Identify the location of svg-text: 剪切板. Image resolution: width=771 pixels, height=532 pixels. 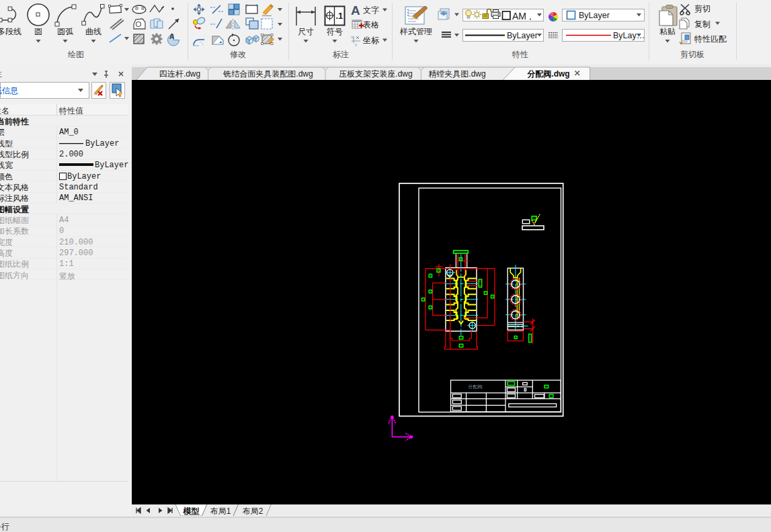
(692, 54).